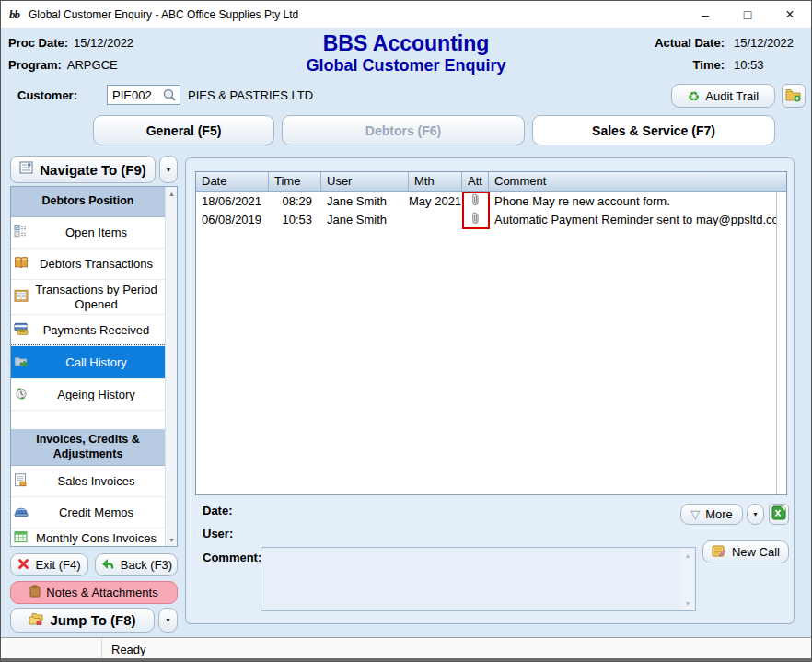 The height and width of the screenshot is (662, 812). Describe the element at coordinates (729, 42) in the screenshot. I see `actual-date-row: Actual Date: 15/12/2022` at that location.